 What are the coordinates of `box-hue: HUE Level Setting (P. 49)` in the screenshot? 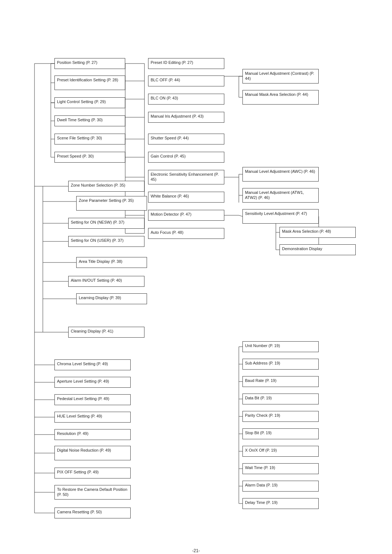 It's located at (93, 417).